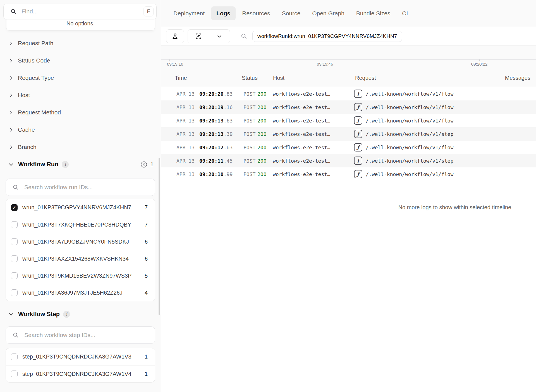 Image resolution: width=536 pixels, height=392 pixels. I want to click on filter-section-label: Branch, so click(27, 147).